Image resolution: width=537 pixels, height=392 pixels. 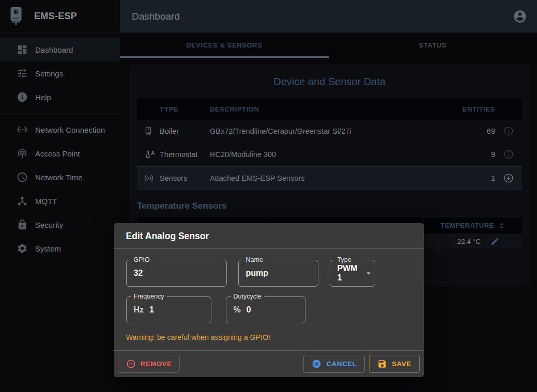 I want to click on chevron-down-icon, so click(x=369, y=273).